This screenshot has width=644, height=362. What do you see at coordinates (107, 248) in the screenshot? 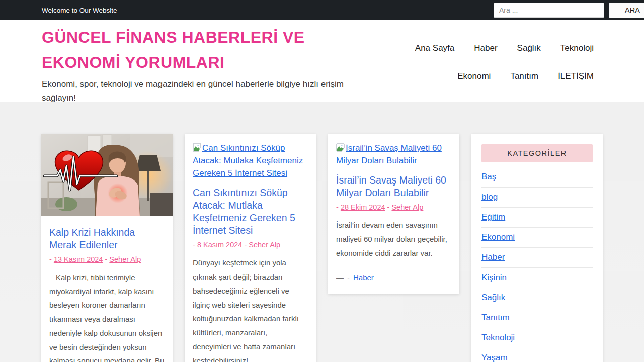
I see `article-card-kalp-krizi: Kalp Krizi Hakkında Merak Edilenler - 13…` at bounding box center [107, 248].